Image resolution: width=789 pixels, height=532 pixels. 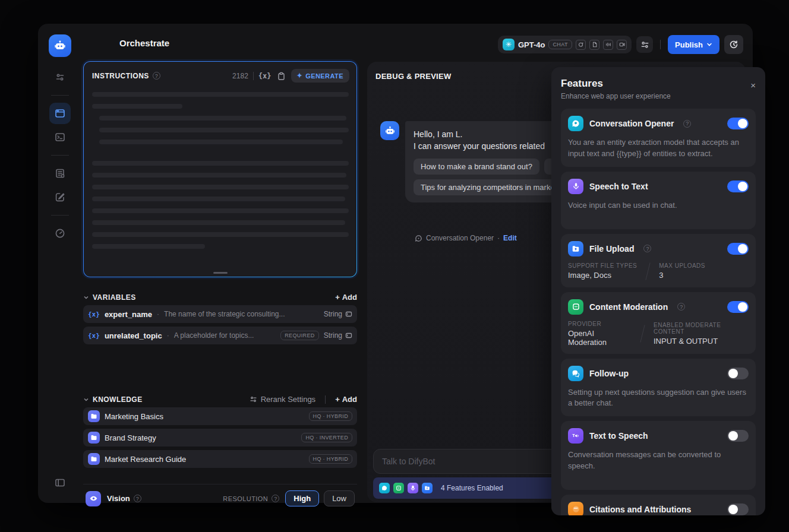 What do you see at coordinates (661, 45) in the screenshot?
I see `header-divider` at bounding box center [661, 45].